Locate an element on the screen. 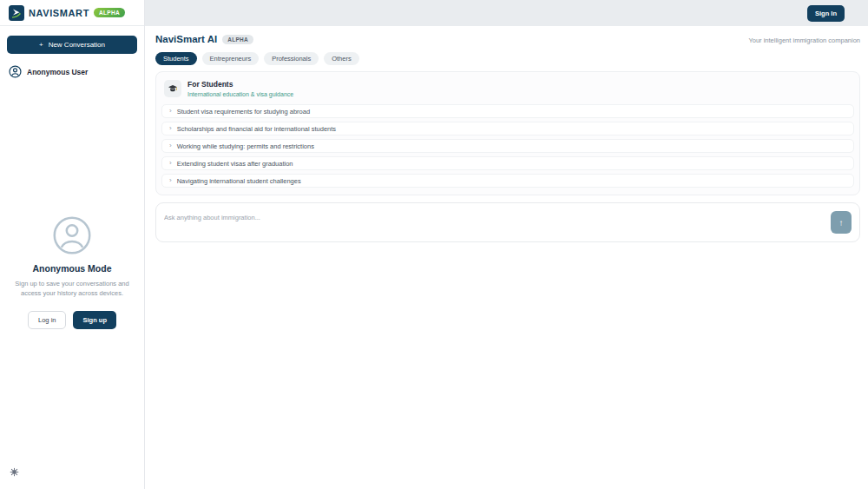  login-button: Log in is located at coordinates (47, 320).